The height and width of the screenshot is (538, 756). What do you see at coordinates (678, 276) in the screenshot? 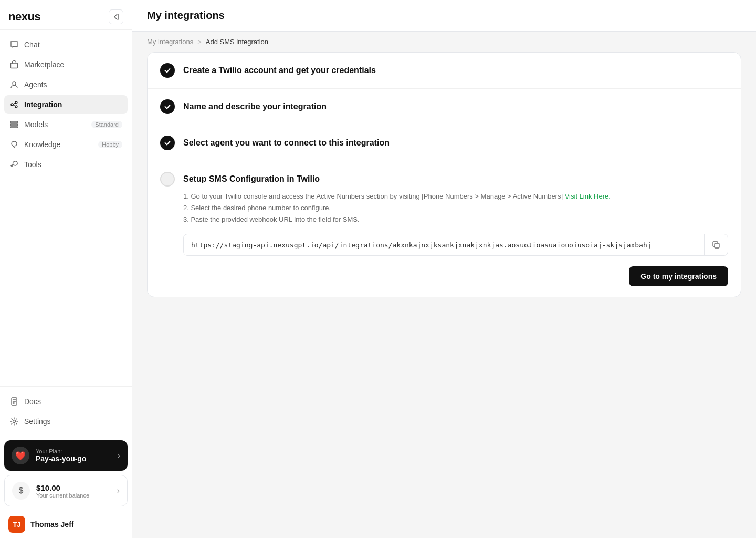
I see `go-to-integrations-button: Go to my integrations` at bounding box center [678, 276].